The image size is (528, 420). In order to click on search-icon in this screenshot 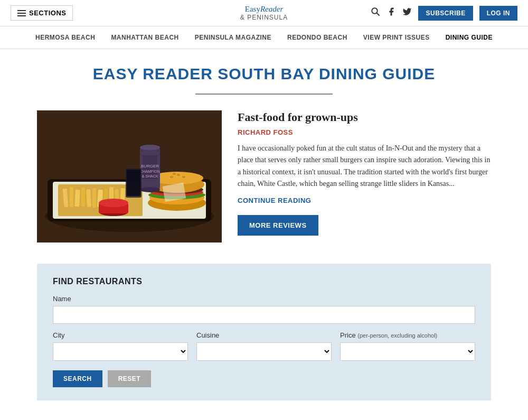, I will do `click(375, 12)`.